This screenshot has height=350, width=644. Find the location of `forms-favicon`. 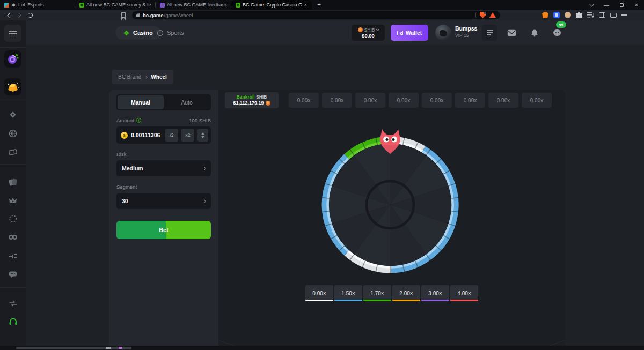

forms-favicon is located at coordinates (162, 5).